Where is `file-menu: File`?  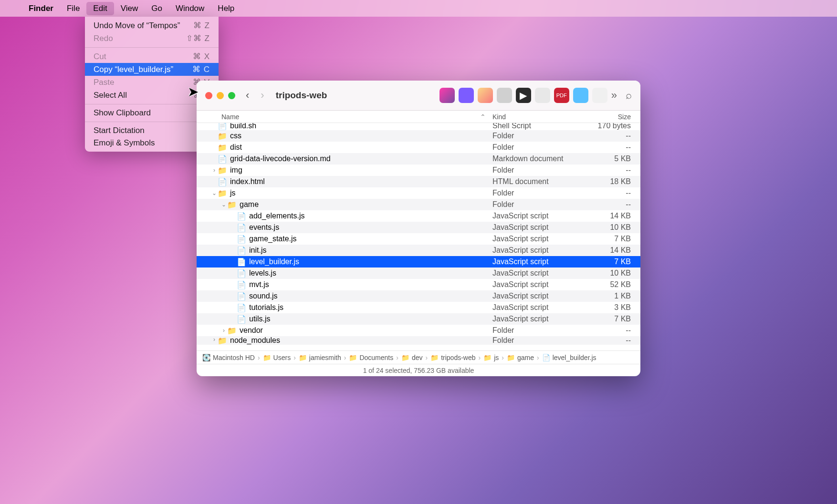 file-menu: File is located at coordinates (73, 9).